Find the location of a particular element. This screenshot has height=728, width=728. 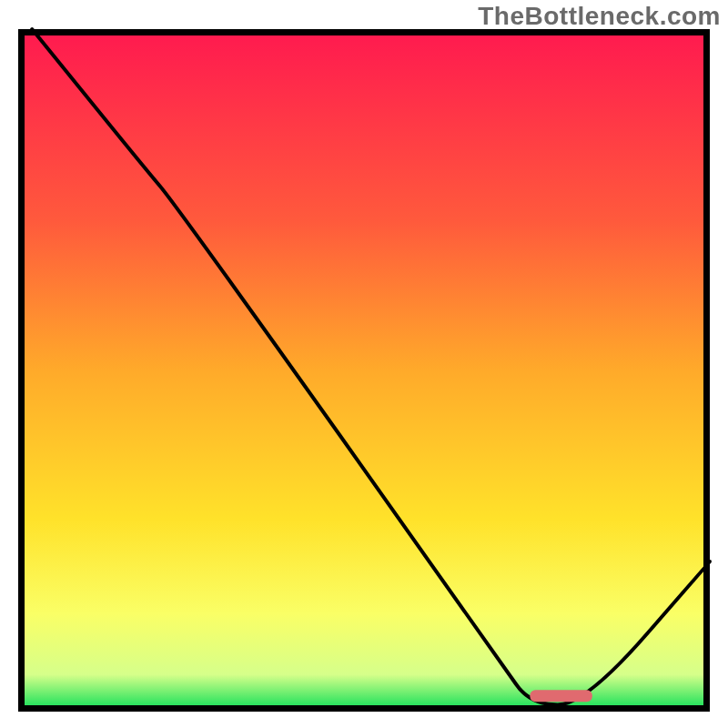

watermark-text: TheBottleneck.com is located at coordinates (599, 16).